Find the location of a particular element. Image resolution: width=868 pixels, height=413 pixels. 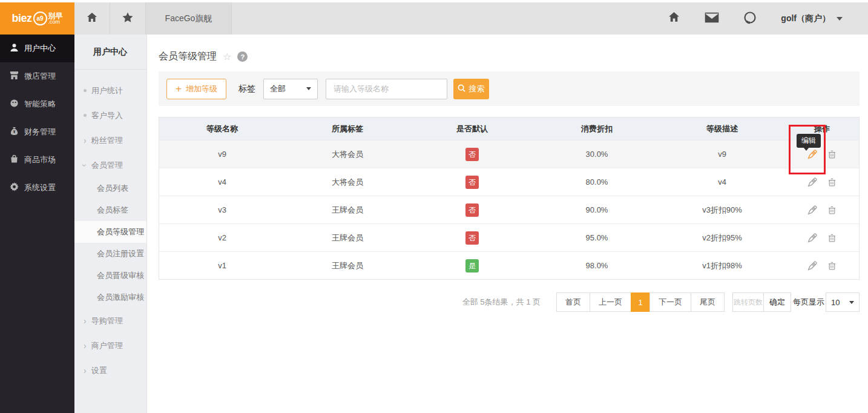

star-icon is located at coordinates (128, 19).